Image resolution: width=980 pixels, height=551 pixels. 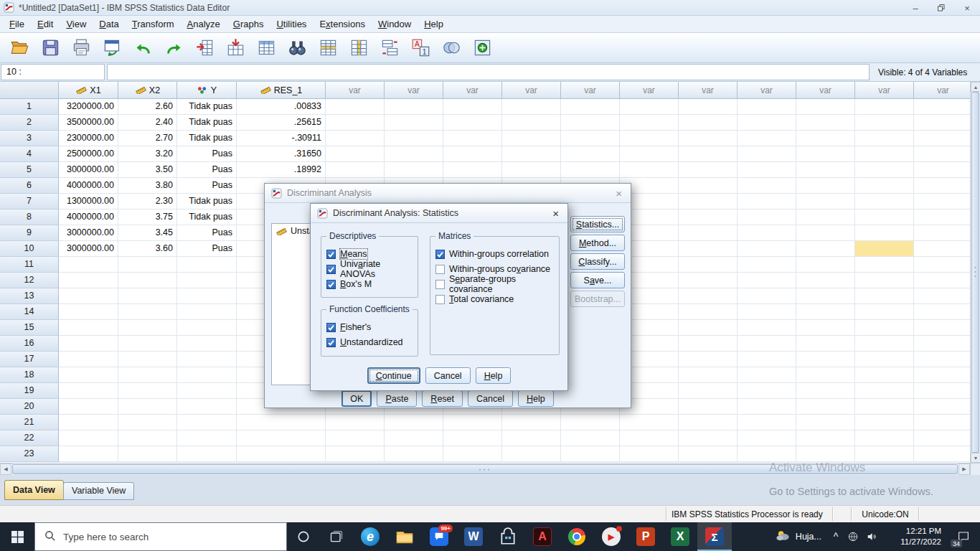 What do you see at coordinates (451, 48) in the screenshot?
I see `toolbar-use-variable-sets-button` at bounding box center [451, 48].